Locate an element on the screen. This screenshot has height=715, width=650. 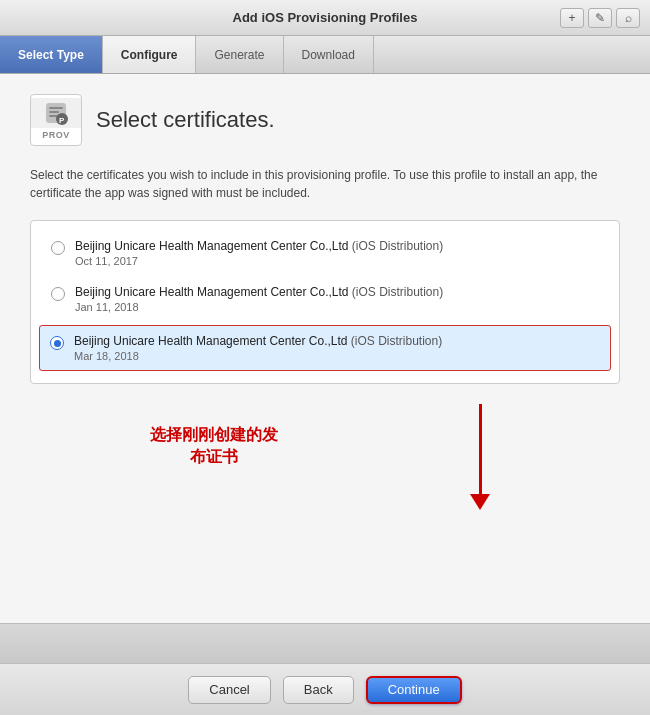
step-select-type: Select Type is located at coordinates (52, 54).